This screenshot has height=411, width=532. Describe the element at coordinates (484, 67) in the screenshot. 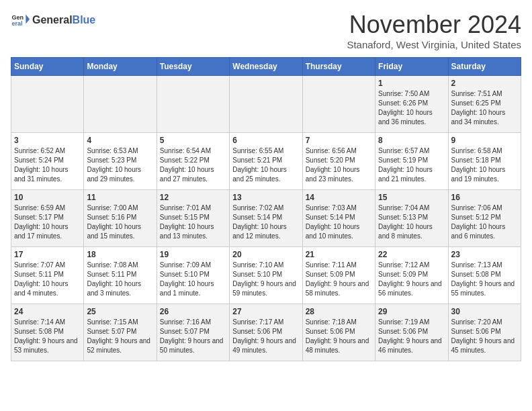

I see `weekday-header-saturday: Saturday` at that location.